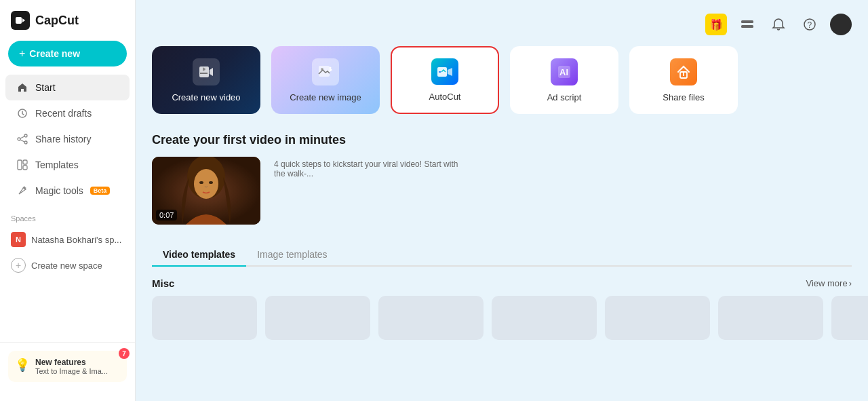 This screenshot has height=401, width=868. I want to click on sidebar-bottom: 💡 New features Text to Image & Ima... 7, so click(68, 366).